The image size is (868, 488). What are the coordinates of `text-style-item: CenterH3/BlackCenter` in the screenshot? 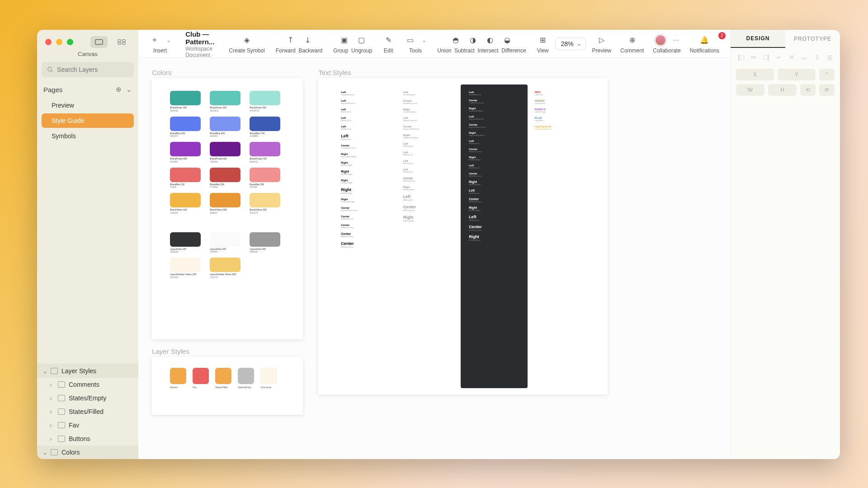 It's located at (366, 226).